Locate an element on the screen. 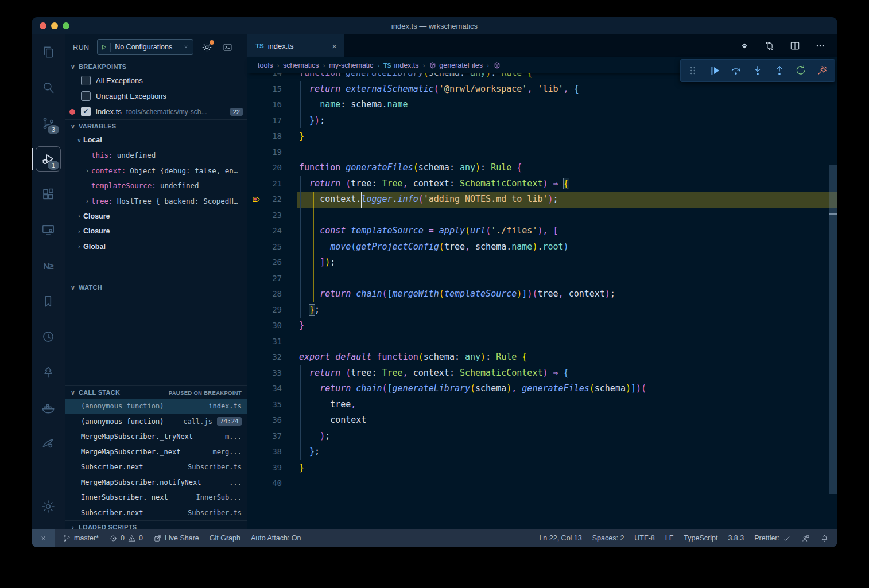 The width and height of the screenshot is (869, 588). call-stack-frame: InnerSubscriber._nextInnerSub... is located at coordinates (156, 498).